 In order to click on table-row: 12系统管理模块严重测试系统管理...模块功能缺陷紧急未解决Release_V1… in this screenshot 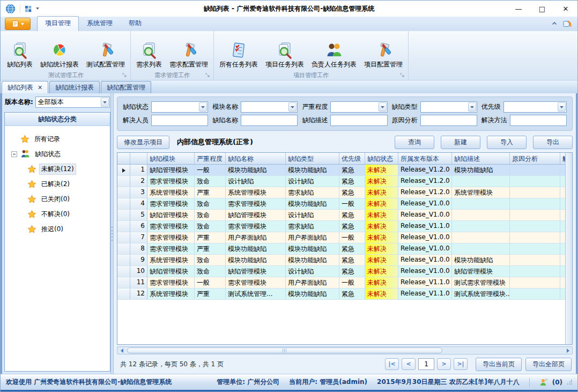, I will do `click(341, 294)`.